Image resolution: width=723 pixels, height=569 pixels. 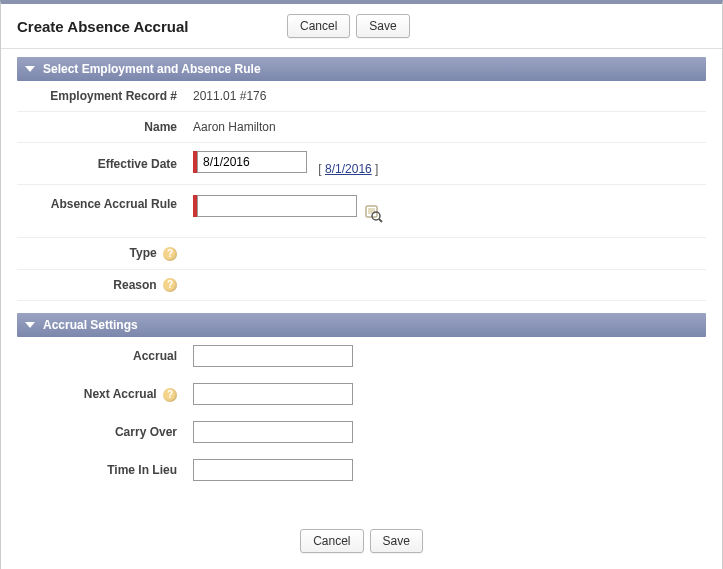 I want to click on carry-over-input, so click(x=273, y=432).